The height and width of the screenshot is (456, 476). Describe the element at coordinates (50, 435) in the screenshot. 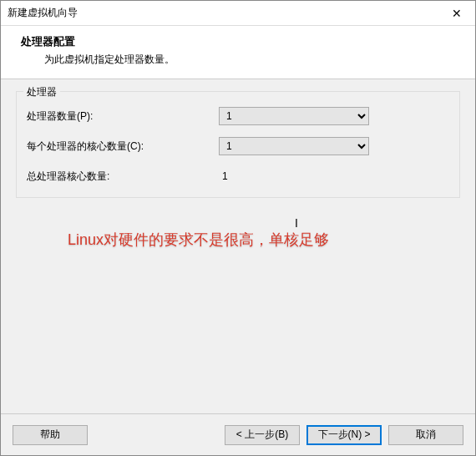

I see `help-button: 帮助` at that location.